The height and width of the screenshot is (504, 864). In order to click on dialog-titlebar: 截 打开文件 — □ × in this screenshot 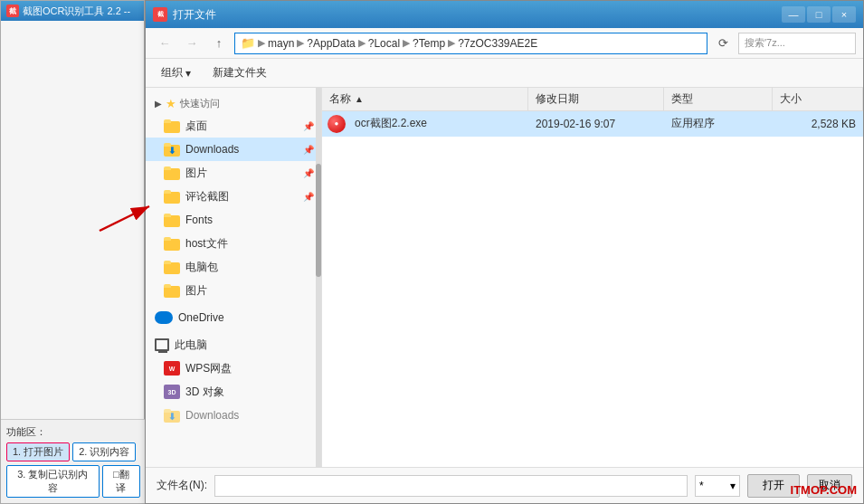, I will do `click(505, 14)`.